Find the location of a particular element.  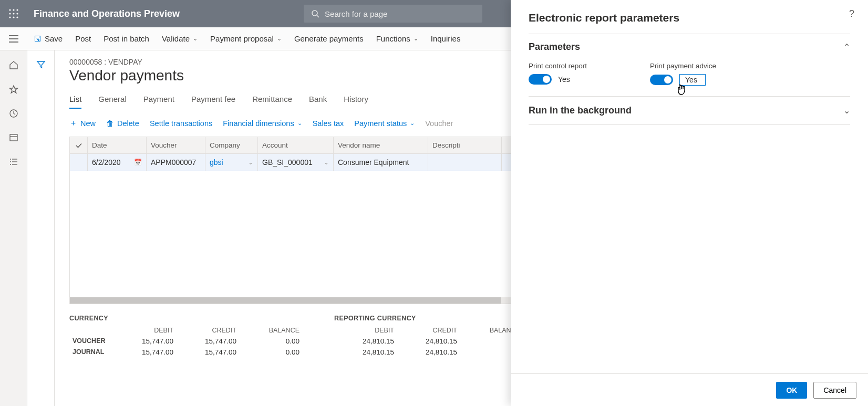

sales-tax-label: Sales tax is located at coordinates (328, 123).